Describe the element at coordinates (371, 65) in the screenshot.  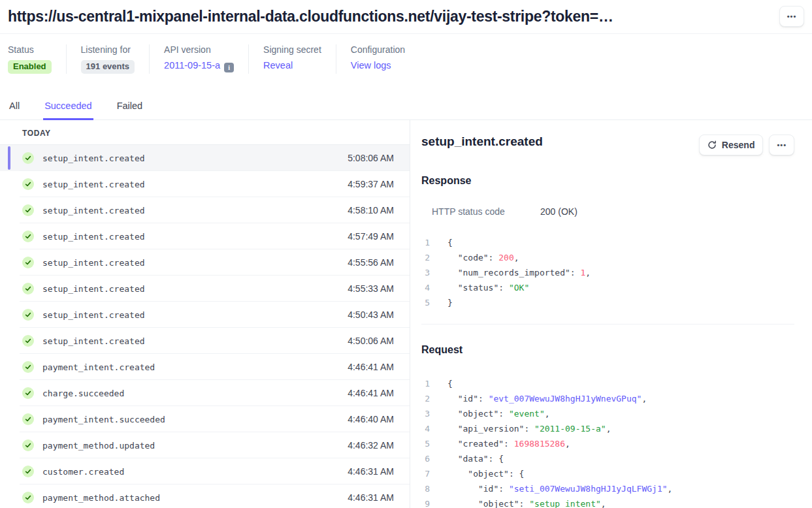
I see `meta-link: View logs` at that location.